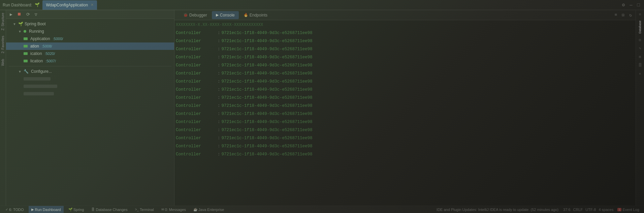 This screenshot has height=213, width=644. I want to click on first-line-text: XXXXXXXX-X.XX-XXXX-XXXX-XXXXXXXXXXXX, so click(220, 25).